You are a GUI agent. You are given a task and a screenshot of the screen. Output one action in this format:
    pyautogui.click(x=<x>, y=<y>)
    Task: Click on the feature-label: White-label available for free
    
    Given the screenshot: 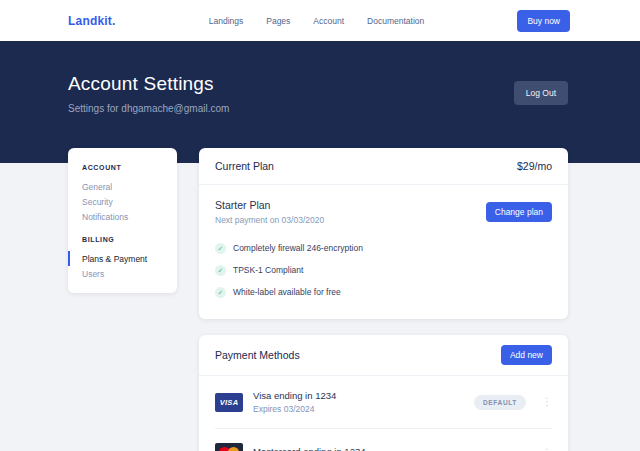 What is the action you would take?
    pyautogui.click(x=287, y=292)
    